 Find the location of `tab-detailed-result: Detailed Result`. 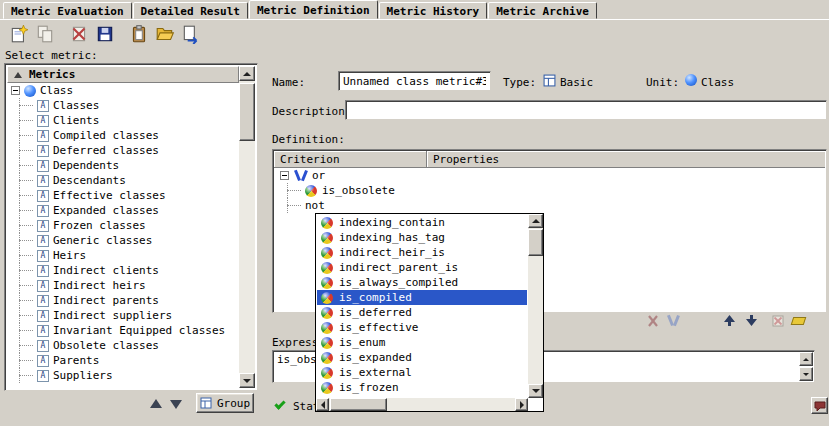

tab-detailed-result: Detailed Result is located at coordinates (190, 10).